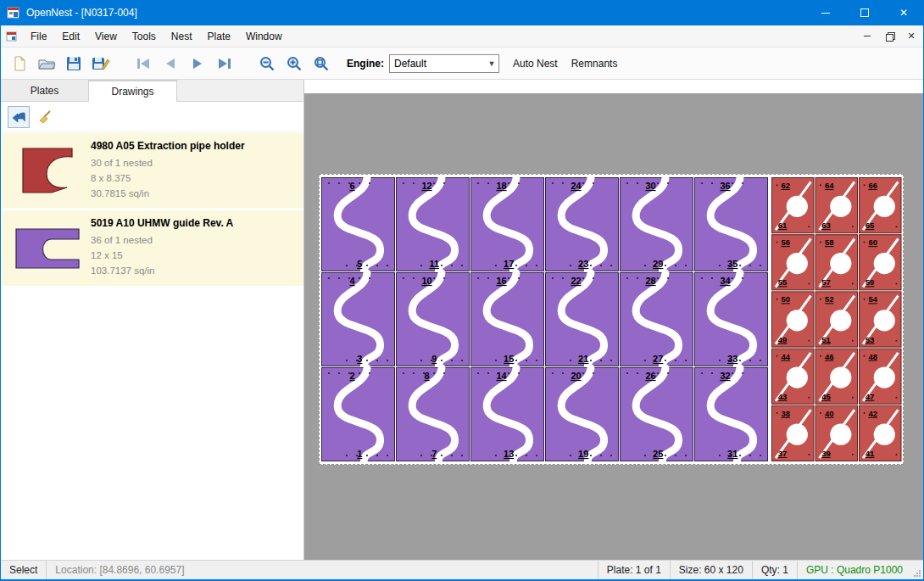  Describe the element at coordinates (434, 359) in the screenshot. I see `svg-text: 9` at that location.